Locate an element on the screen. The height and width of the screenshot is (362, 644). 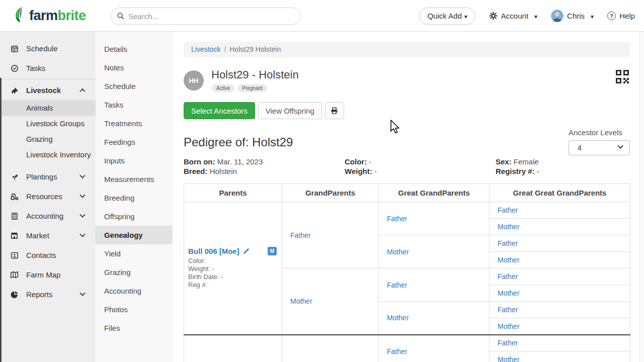
tab-schedule: Schedule is located at coordinates (134, 86).